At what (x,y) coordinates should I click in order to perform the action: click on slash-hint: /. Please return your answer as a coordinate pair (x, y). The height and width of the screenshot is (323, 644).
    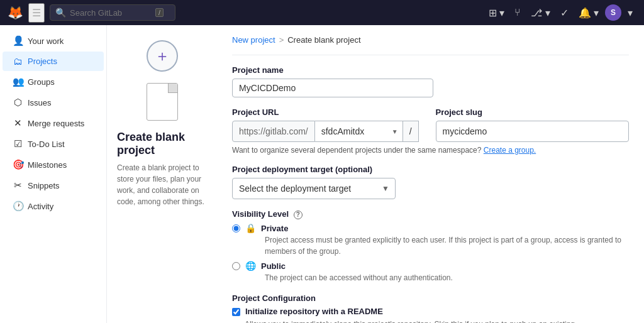
    Looking at the image, I should click on (160, 13).